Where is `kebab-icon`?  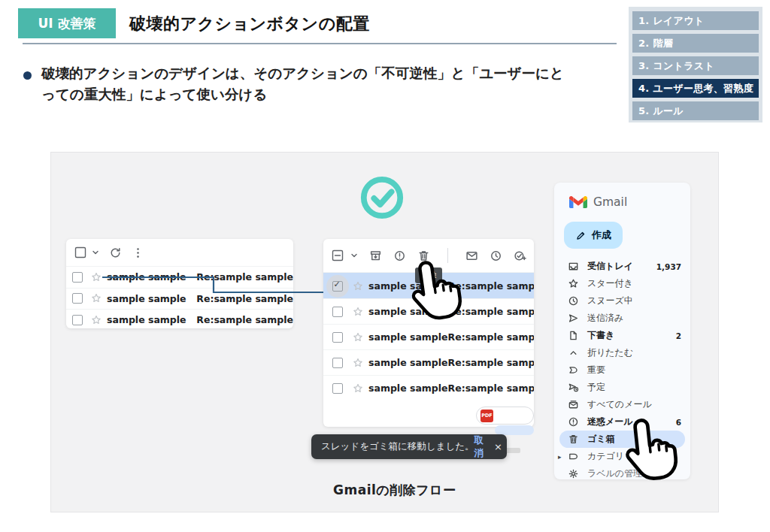
kebab-icon is located at coordinates (138, 252).